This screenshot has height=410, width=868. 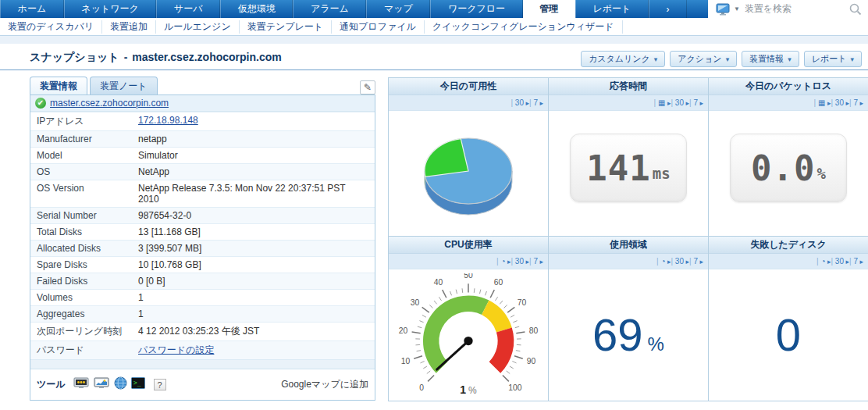 I want to click on availability-pie-chart, so click(x=468, y=173).